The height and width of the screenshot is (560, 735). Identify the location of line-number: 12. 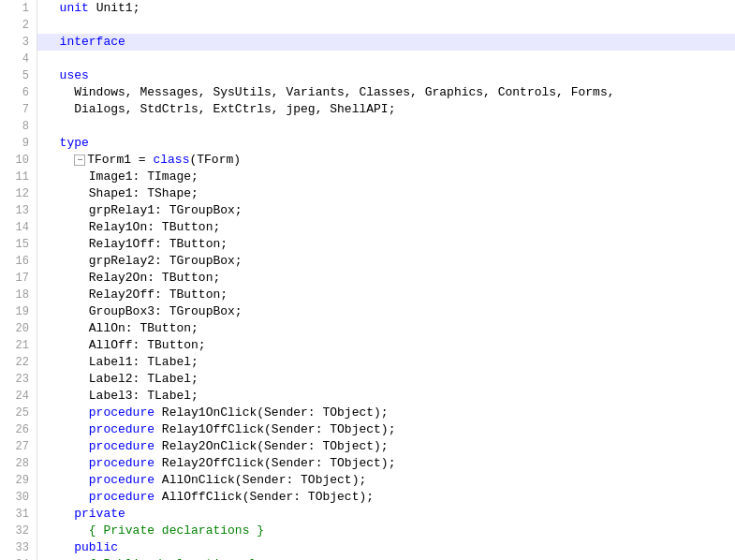
(17, 194).